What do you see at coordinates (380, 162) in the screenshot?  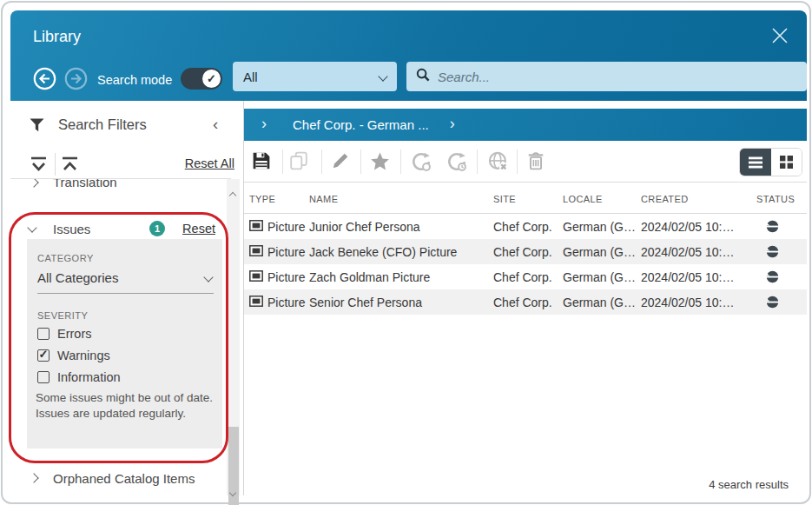 I see `bookmark-star-icon` at bounding box center [380, 162].